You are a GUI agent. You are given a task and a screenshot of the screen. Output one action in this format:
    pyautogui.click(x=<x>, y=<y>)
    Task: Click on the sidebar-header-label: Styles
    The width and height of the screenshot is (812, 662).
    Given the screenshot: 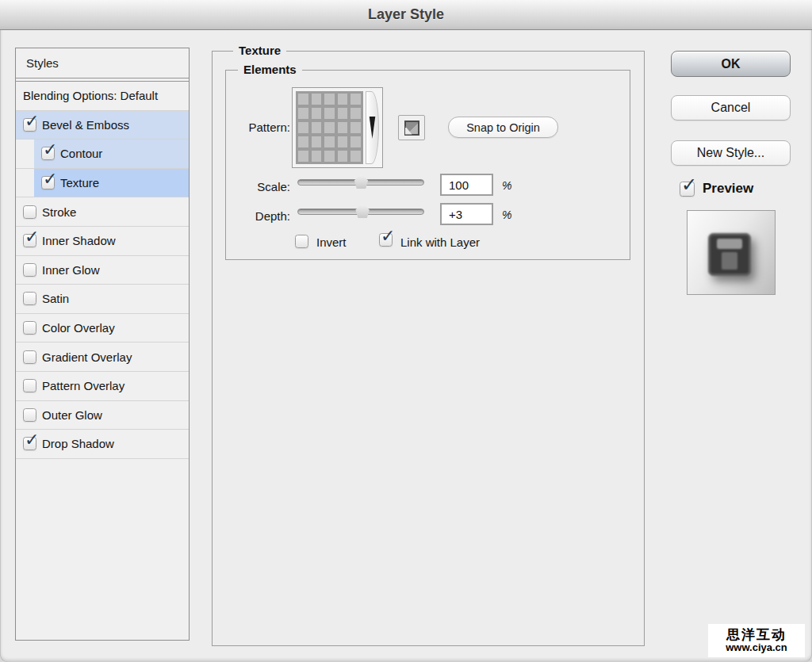 What is the action you would take?
    pyautogui.click(x=43, y=63)
    